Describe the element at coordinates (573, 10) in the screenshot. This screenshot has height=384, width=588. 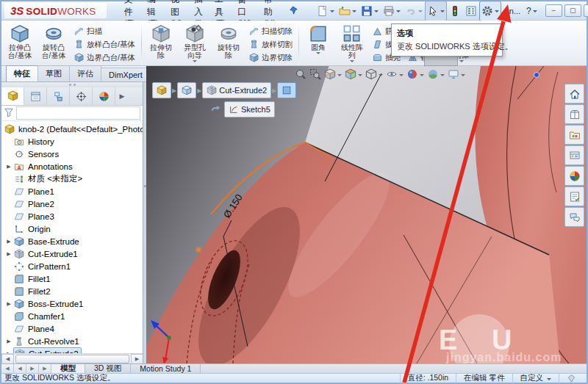
I see `maximize-button: ▢` at that location.